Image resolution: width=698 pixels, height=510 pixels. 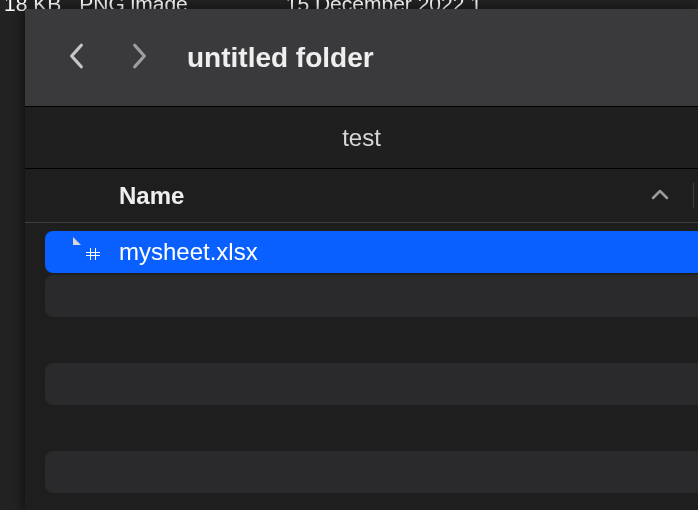 What do you see at coordinates (77, 58) in the screenshot?
I see `nav-back-button` at bounding box center [77, 58].